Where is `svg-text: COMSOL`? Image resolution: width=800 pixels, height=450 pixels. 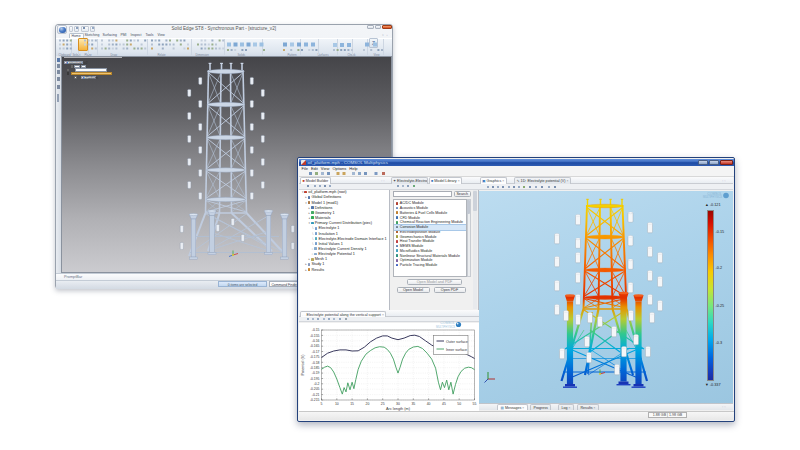 svg-text: COMSOL is located at coordinates (714, 194).